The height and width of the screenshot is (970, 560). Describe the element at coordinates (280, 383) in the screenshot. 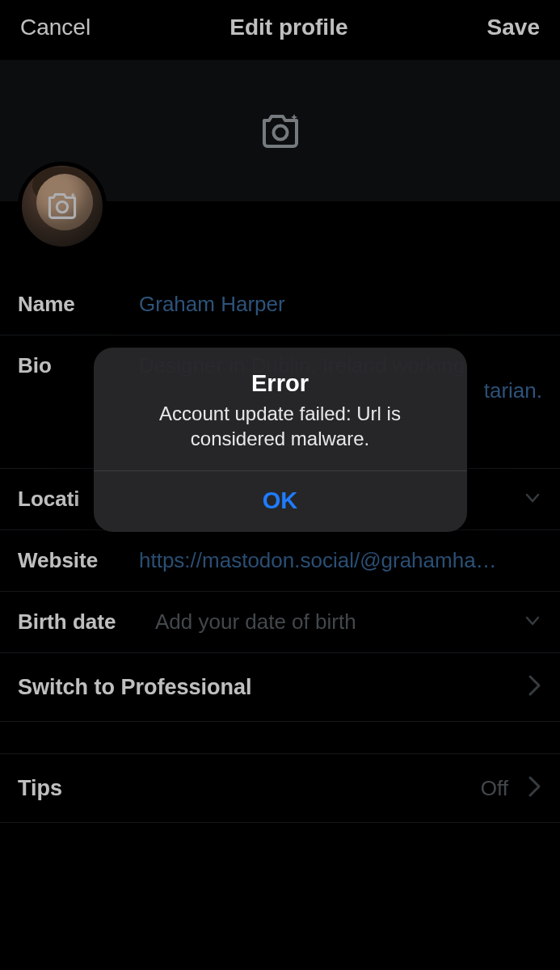

I see `alert-title: Error` at that location.